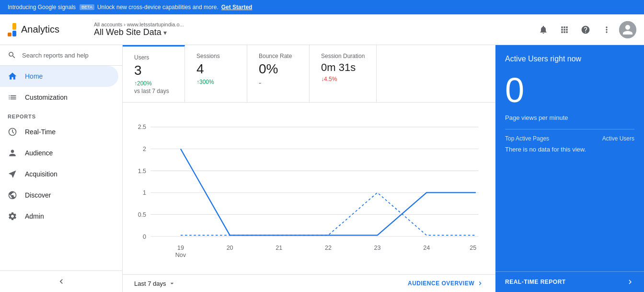  Describe the element at coordinates (142, 215) in the screenshot. I see `svg-text: 0.5` at that location.